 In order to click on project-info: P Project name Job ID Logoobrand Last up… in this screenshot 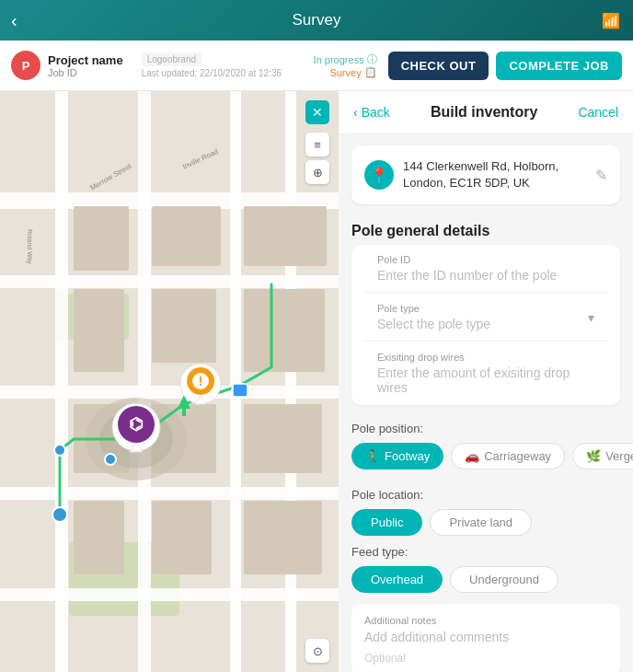, I will do `click(146, 65)`.